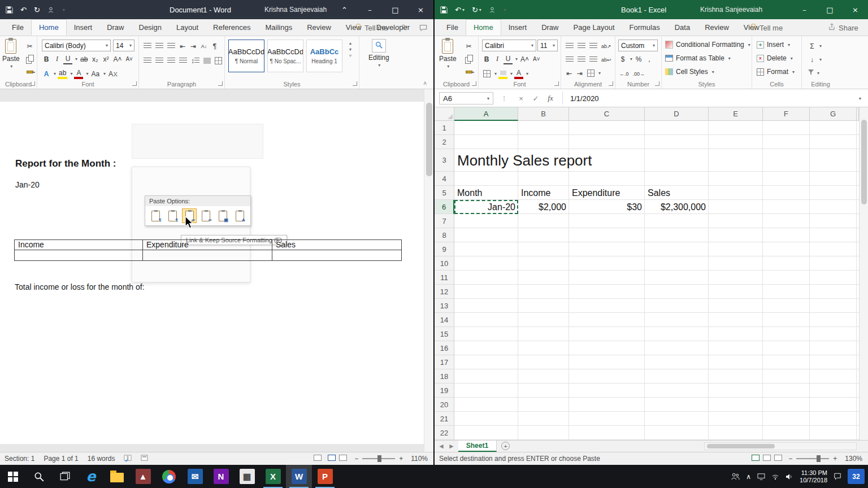 The image size is (868, 488). I want to click on row-header-6: 6, so click(444, 207).